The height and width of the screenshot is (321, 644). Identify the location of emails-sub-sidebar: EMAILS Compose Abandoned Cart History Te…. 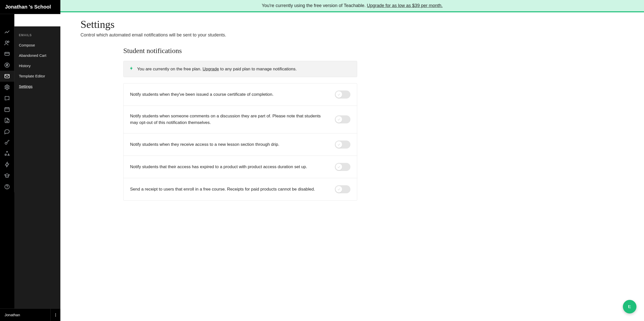
(37, 174).